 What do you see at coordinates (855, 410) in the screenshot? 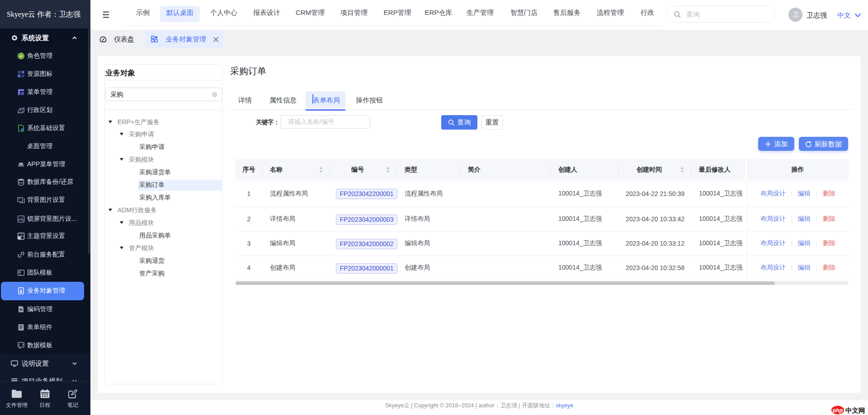
I see `svg-text: 中文网` at bounding box center [855, 410].